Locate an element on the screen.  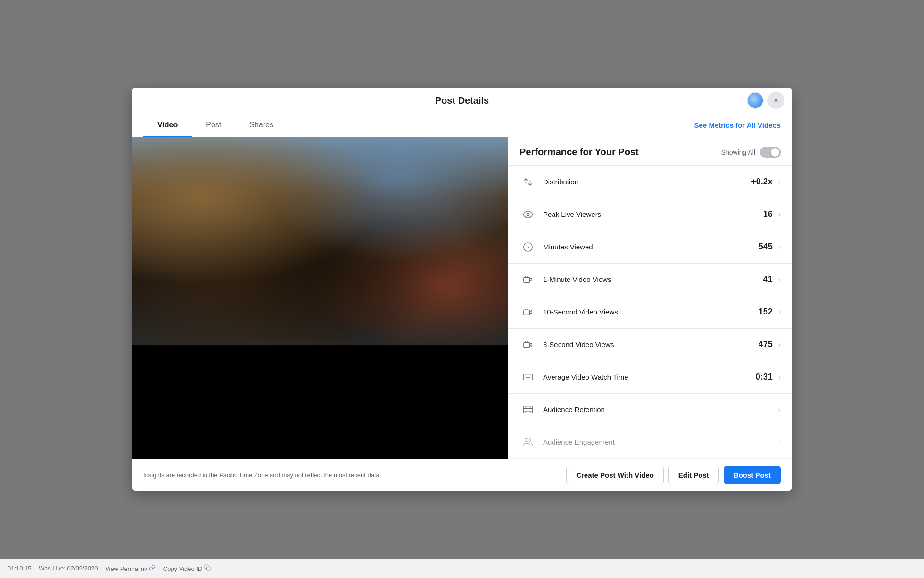
metric-label-peak-live-viewers: Peak Live Viewers is located at coordinates (653, 214).